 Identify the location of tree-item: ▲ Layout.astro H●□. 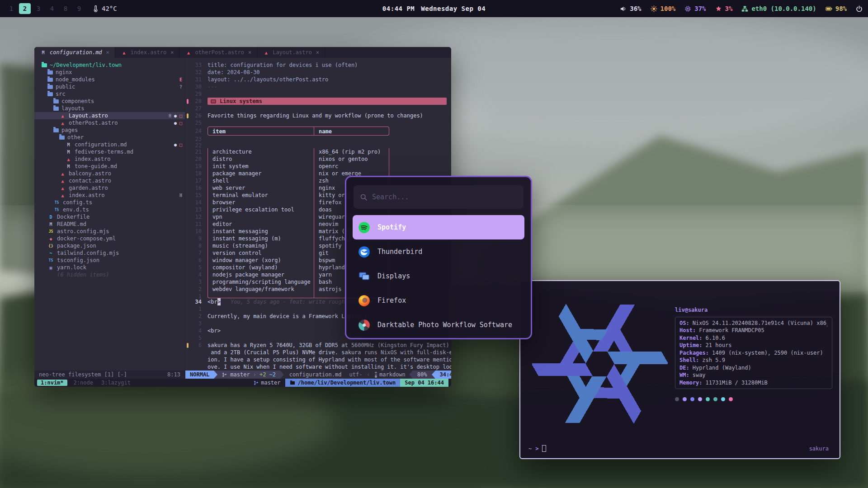
(109, 116).